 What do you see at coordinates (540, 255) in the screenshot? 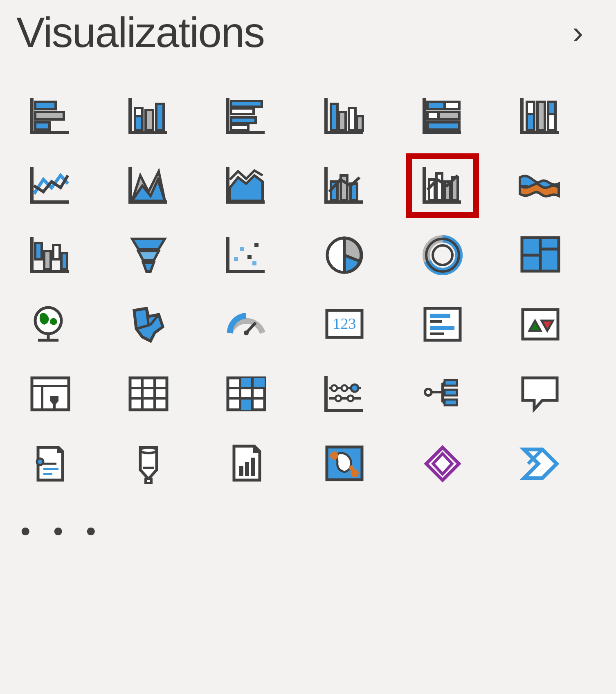
I see `treemap-icon` at bounding box center [540, 255].